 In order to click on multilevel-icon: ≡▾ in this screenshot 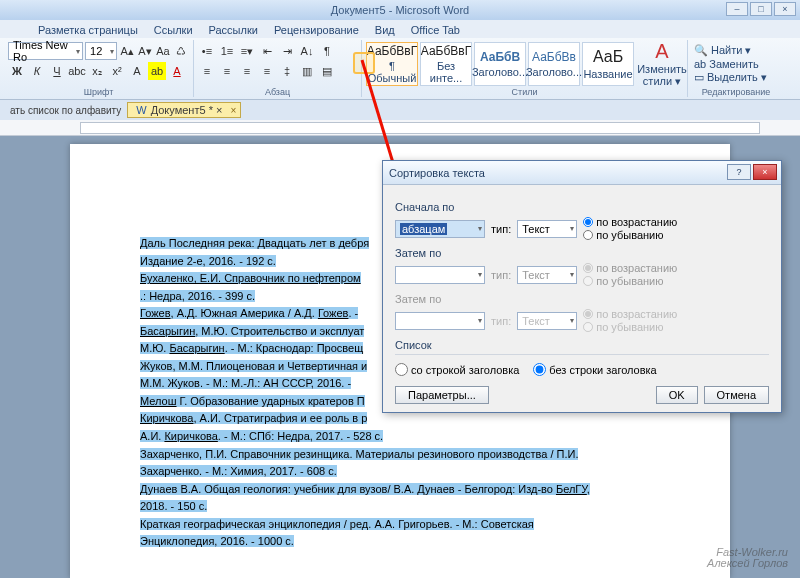, I will do `click(247, 51)`.